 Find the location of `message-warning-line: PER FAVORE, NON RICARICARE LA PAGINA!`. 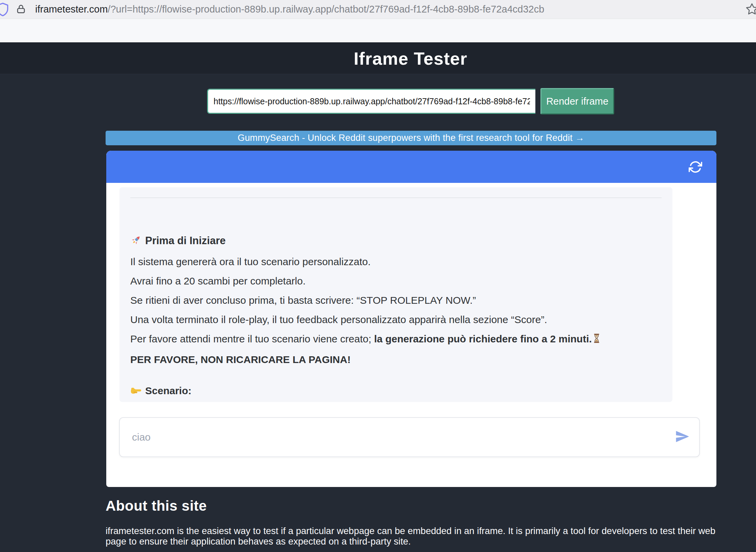

message-warning-line: PER FAVORE, NON RICARICARE LA PAGINA! is located at coordinates (396, 360).